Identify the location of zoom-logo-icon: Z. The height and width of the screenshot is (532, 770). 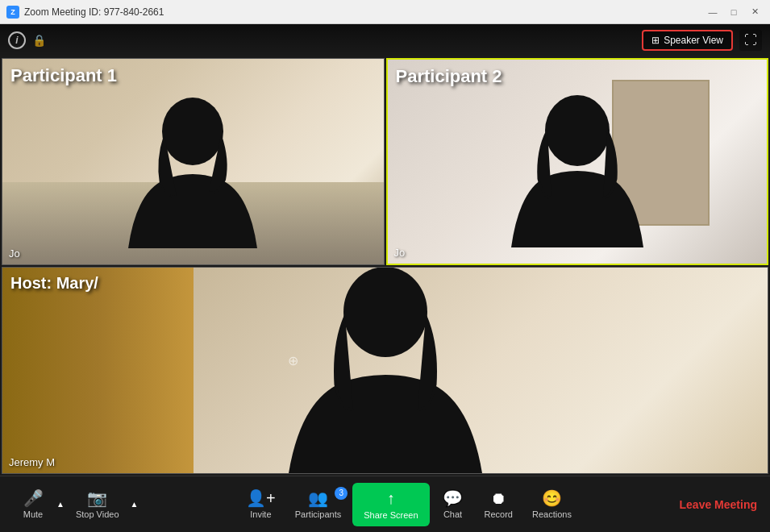
(13, 12).